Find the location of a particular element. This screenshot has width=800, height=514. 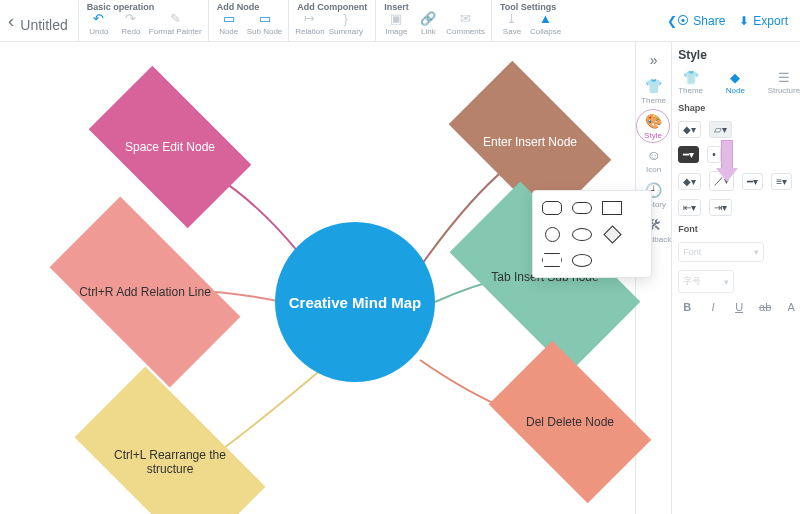

line-row: ━▾ • is located at coordinates (739, 154).